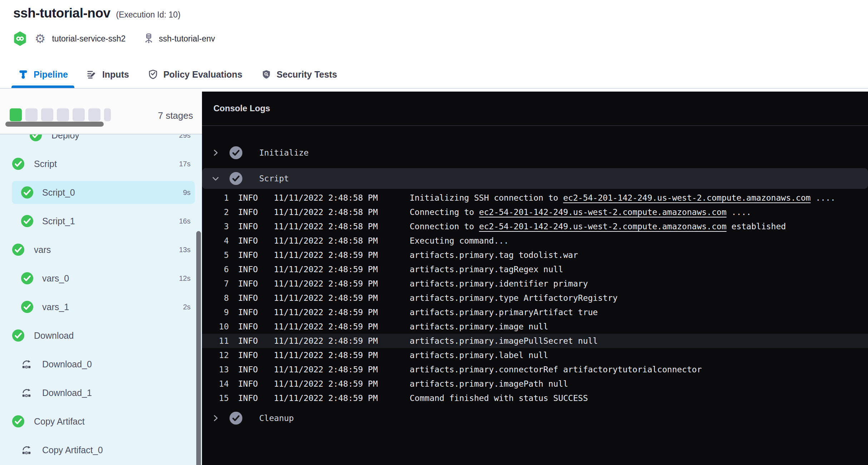 This screenshot has width=868, height=465. Describe the element at coordinates (101, 250) in the screenshot. I see `stage-row-vars: vars13s` at that location.